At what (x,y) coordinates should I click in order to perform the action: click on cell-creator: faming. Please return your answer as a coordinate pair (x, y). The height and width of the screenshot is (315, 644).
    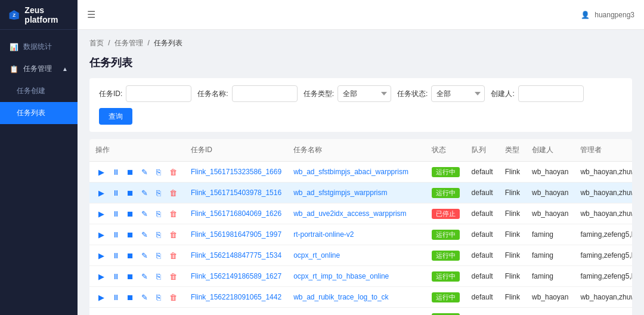
    Looking at the image, I should click on (550, 235).